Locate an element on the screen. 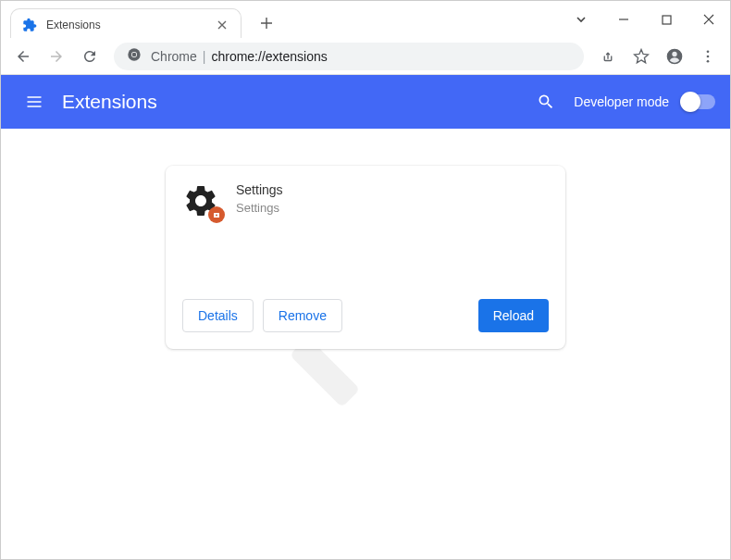  gear-icon is located at coordinates (201, 201).